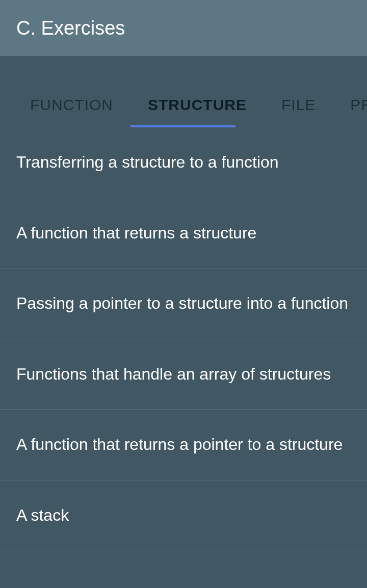 The height and width of the screenshot is (588, 367). What do you see at coordinates (359, 105) in the screenshot?
I see `tab-prepro: PREPRO` at bounding box center [359, 105].